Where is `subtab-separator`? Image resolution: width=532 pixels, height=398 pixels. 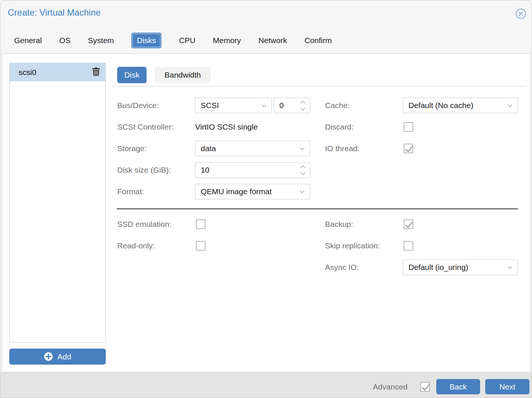 subtab-separator is located at coordinates (319, 86).